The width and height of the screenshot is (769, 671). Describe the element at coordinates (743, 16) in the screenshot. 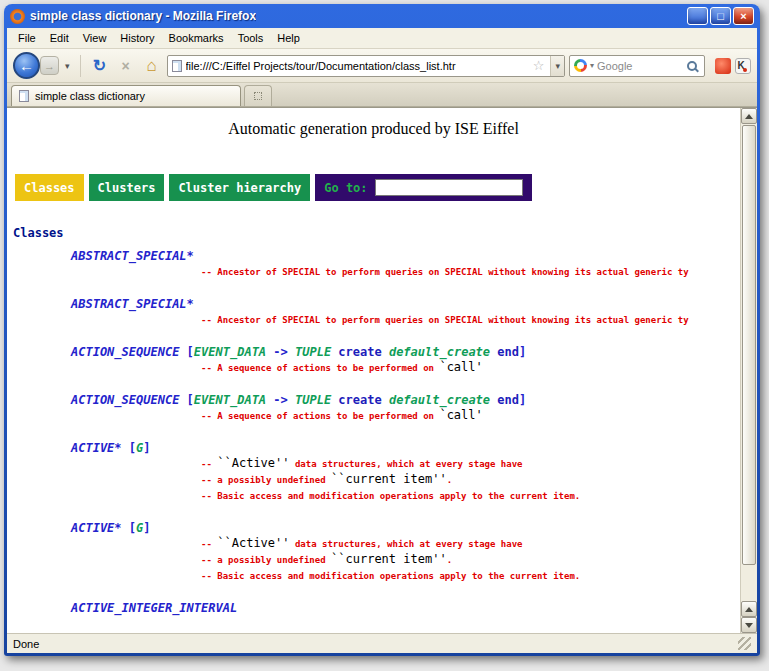

I see `close-icon: ×` at that location.